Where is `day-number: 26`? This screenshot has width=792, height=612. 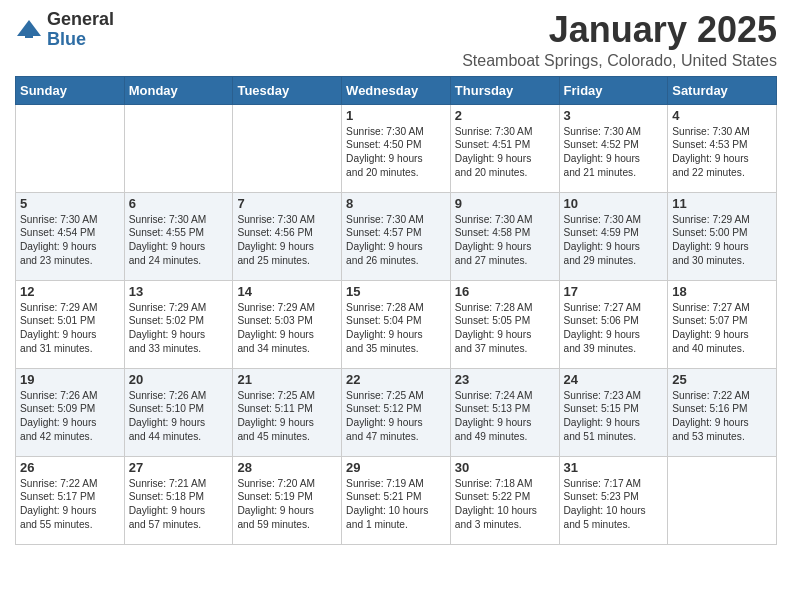 day-number: 26 is located at coordinates (70, 468).